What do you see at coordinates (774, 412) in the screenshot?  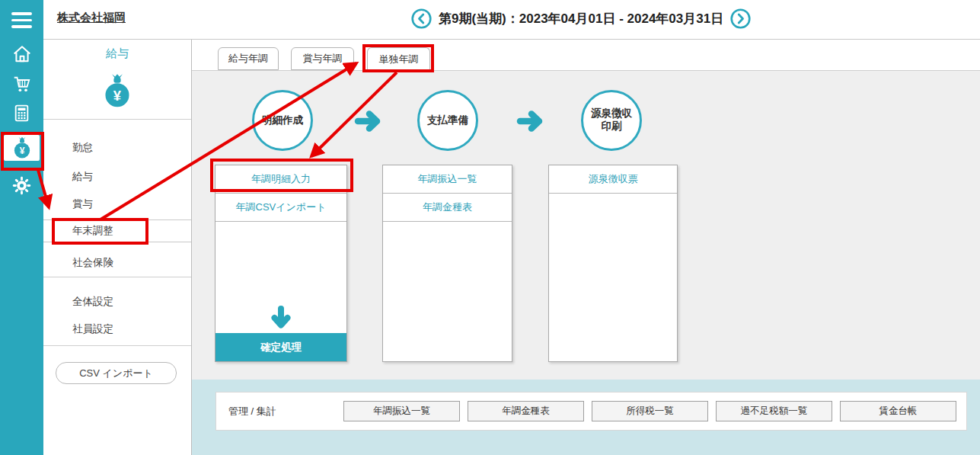 I see `button-excess-deficiency-tax-list: 過不足税額一覧` at bounding box center [774, 412].